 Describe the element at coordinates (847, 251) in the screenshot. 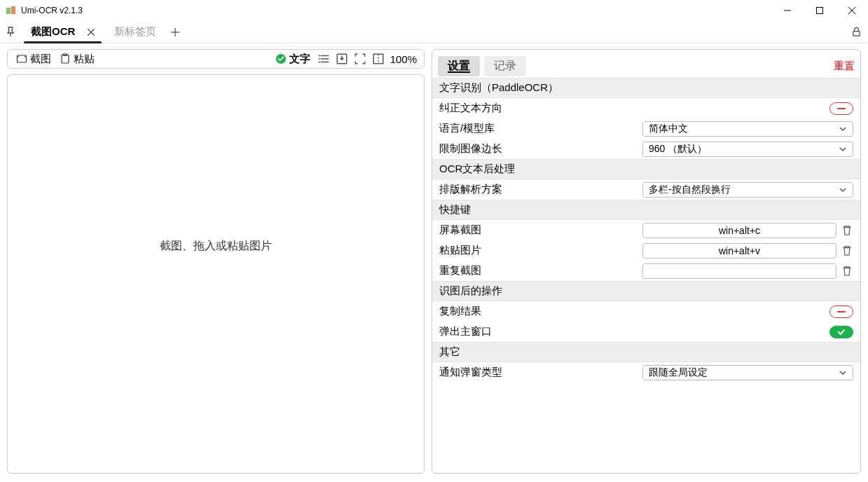

I see `clear-hotkey-paste` at that location.